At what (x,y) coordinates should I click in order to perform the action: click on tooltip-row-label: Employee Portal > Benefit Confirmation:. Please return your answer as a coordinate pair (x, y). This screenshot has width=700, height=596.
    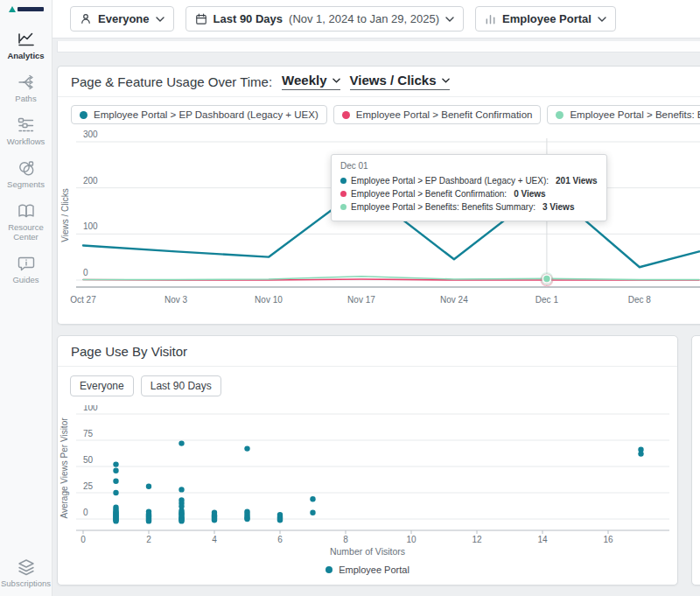
    Looking at the image, I should click on (429, 194).